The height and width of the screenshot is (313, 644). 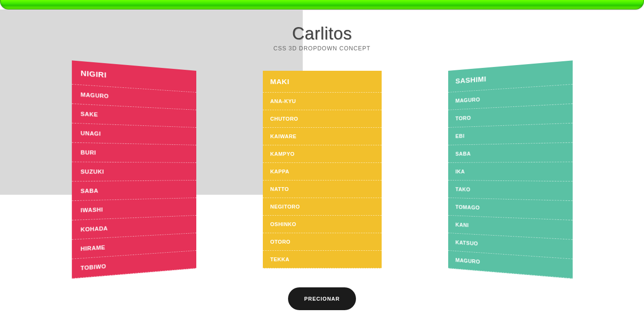 What do you see at coordinates (322, 299) in the screenshot?
I see `precionar-button: PRECIONAR` at bounding box center [322, 299].